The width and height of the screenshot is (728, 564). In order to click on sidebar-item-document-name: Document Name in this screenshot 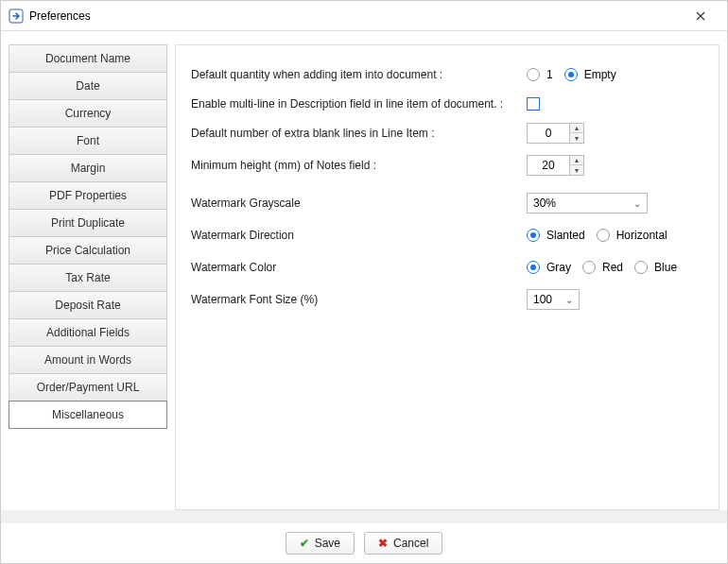, I will do `click(88, 59)`.